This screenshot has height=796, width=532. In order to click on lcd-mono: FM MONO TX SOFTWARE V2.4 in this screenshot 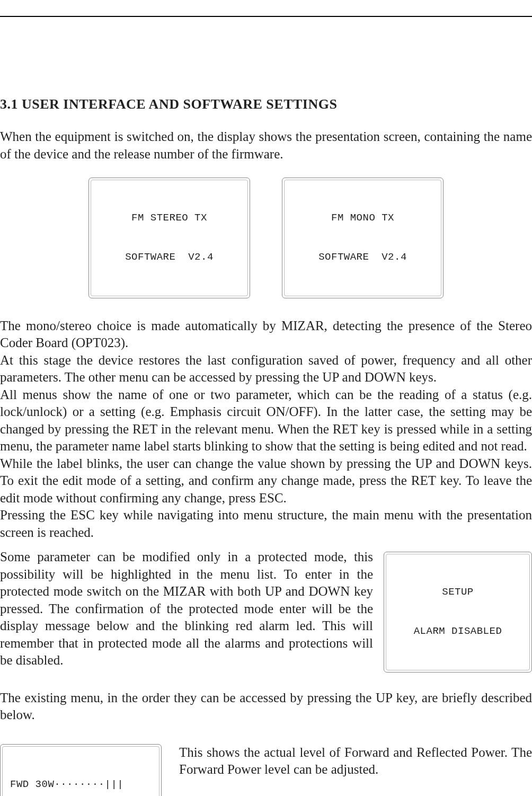, I will do `click(362, 238)`.